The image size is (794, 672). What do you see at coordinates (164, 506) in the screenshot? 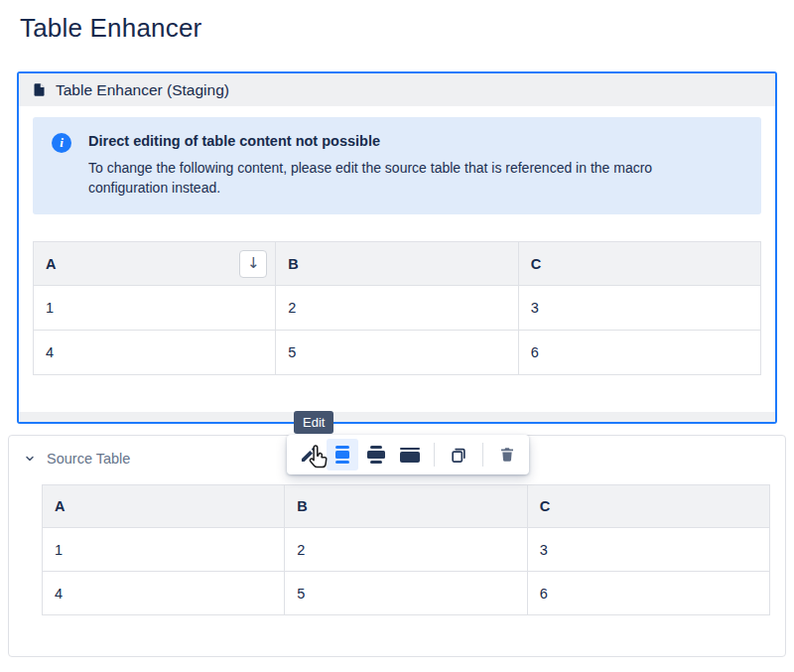
I see `column-header: A` at bounding box center [164, 506].